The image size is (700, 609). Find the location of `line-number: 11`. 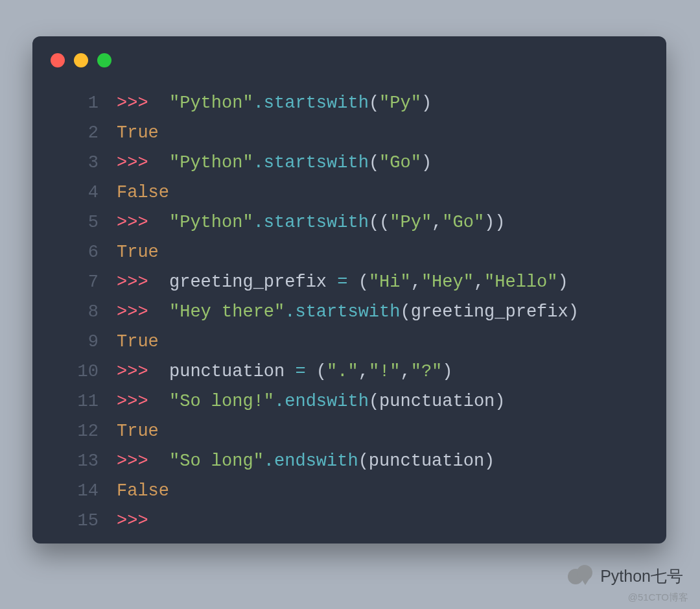

line-number: 11 is located at coordinates (75, 401).